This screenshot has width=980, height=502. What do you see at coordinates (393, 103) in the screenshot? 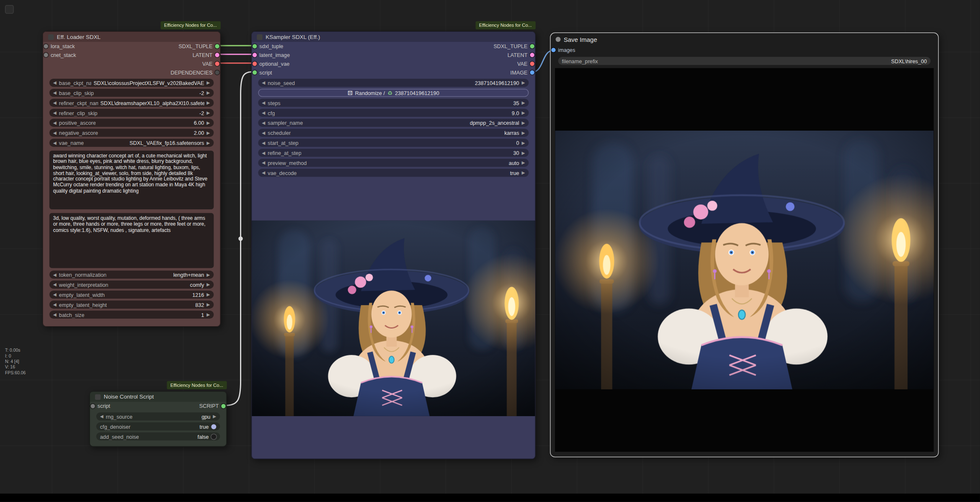
I see `widget-steps: steps 35` at bounding box center [393, 103].